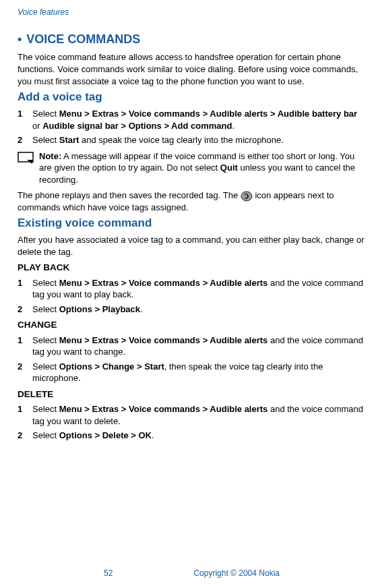 This screenshot has width=378, height=588. What do you see at coordinates (247, 196) in the screenshot?
I see `voice-tag-icon` at bounding box center [247, 196].